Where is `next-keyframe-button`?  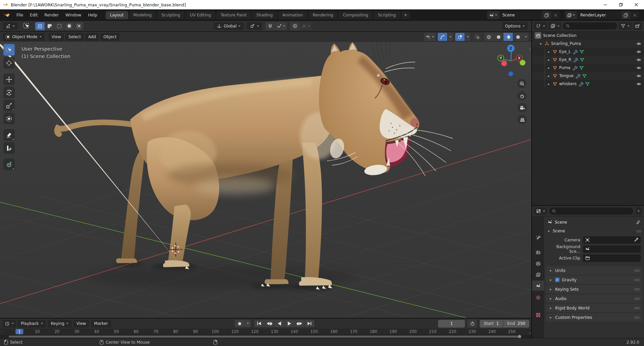 next-keyframe-button is located at coordinates (299, 324).